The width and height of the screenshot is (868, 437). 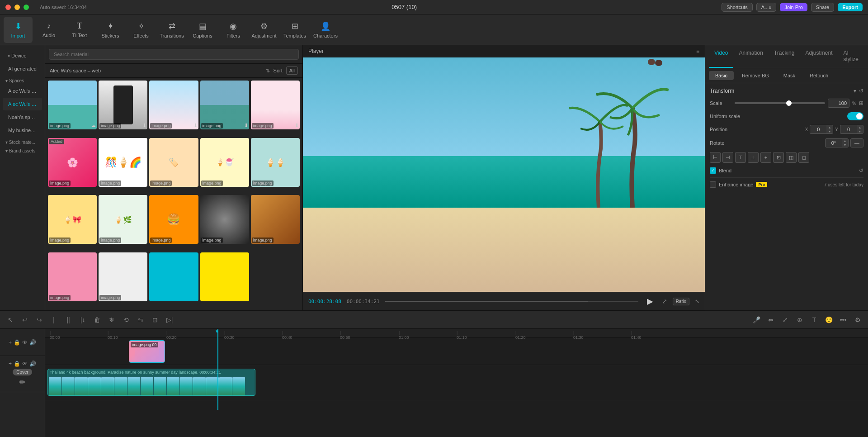 What do you see at coordinates (10, 320) in the screenshot?
I see `tl-select-tool: ↖` at bounding box center [10, 320].